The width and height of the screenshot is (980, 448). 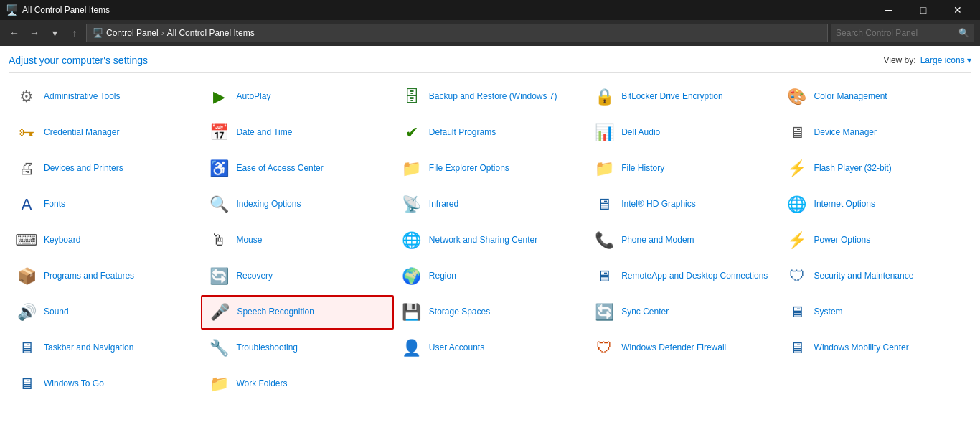 What do you see at coordinates (220, 312) in the screenshot?
I see `item-icon: 🎤` at bounding box center [220, 312].